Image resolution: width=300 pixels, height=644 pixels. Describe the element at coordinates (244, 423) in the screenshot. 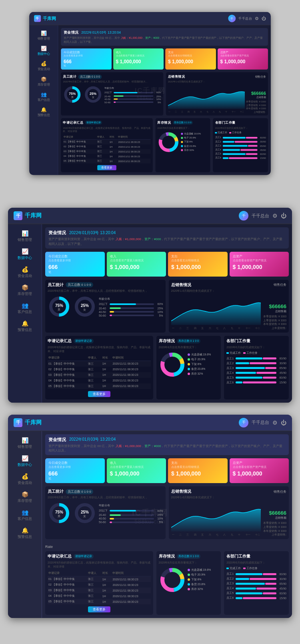

I see `user-avatar-3: 千` at that location.